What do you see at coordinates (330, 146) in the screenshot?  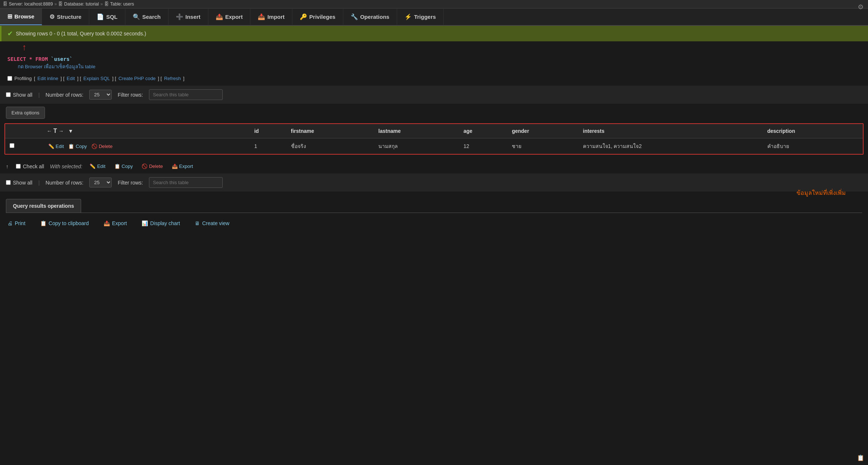 I see `cell-firstname: ชื่อจริง` at bounding box center [330, 146].